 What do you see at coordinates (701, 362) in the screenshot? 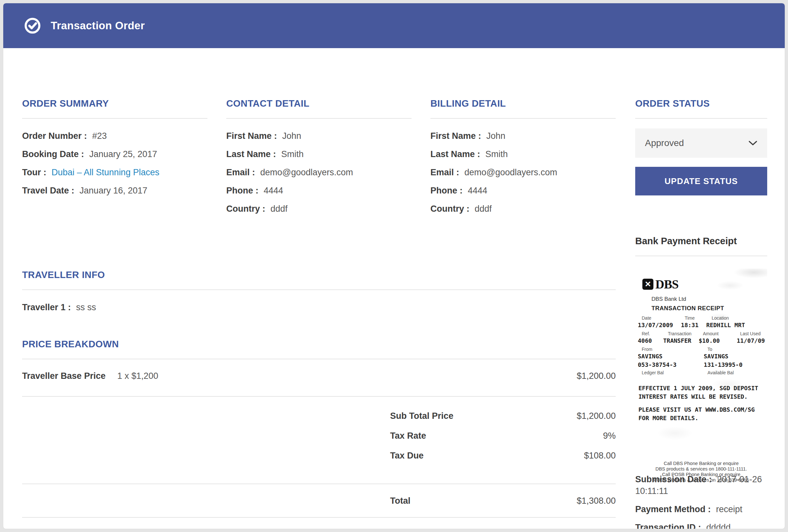
I see `bank-receipt-image: ✕ DBS DBS Bank Ltd TRANSACTION RECEIPT D…` at bounding box center [701, 362].